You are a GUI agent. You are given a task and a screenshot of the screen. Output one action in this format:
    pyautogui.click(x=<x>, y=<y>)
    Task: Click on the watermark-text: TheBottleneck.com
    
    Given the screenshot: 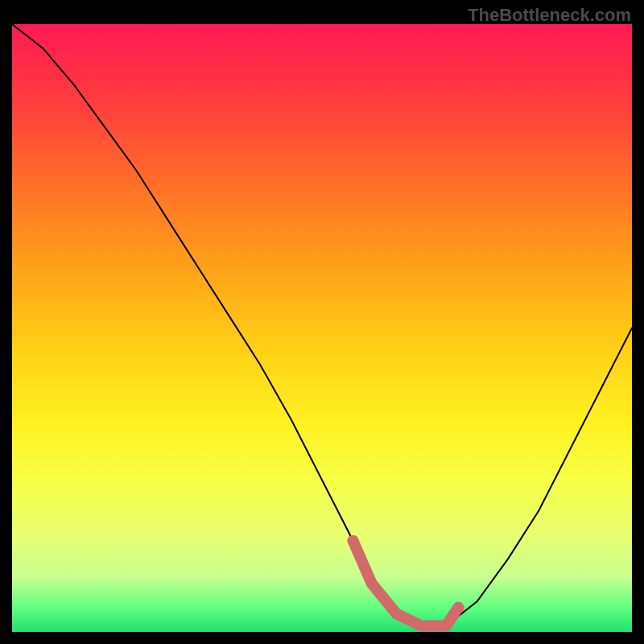 What is the action you would take?
    pyautogui.click(x=549, y=15)
    